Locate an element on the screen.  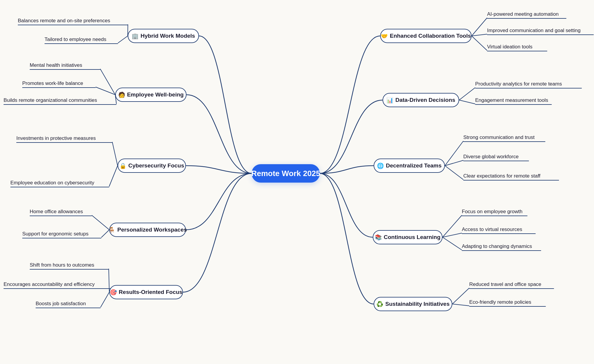
branch-data: 📊Data-Driven Decisions is located at coordinates (421, 100).